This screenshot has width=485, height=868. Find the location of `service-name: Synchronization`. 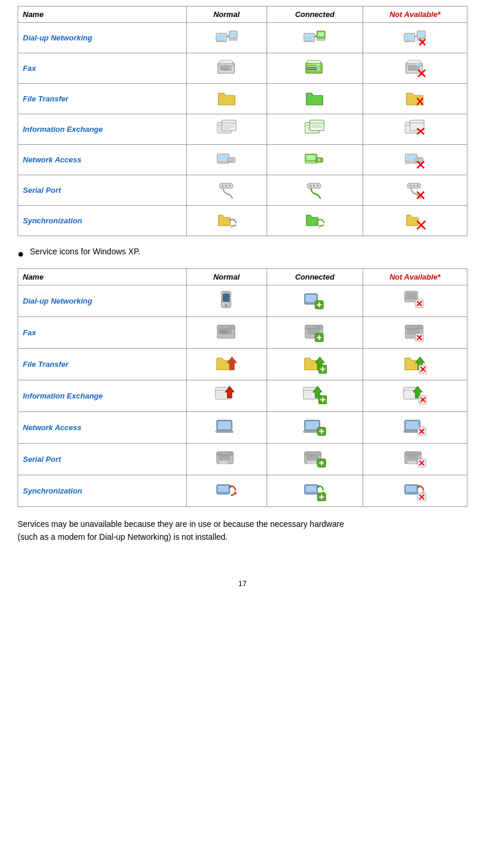

service-name: Synchronization is located at coordinates (103, 221).